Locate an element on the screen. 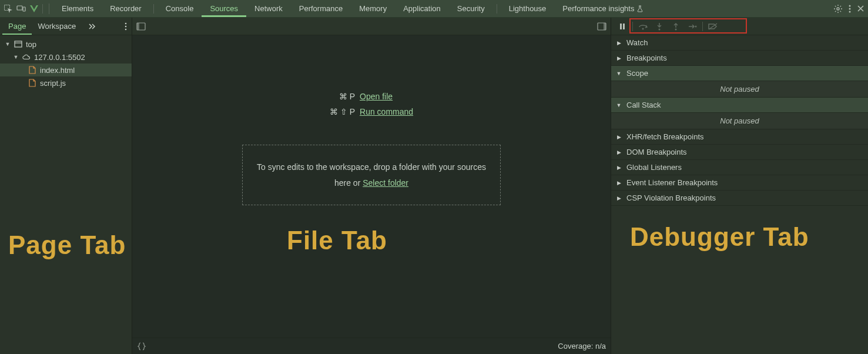 The image size is (868, 354). tree-node-file-index-label: index.html is located at coordinates (58, 71).